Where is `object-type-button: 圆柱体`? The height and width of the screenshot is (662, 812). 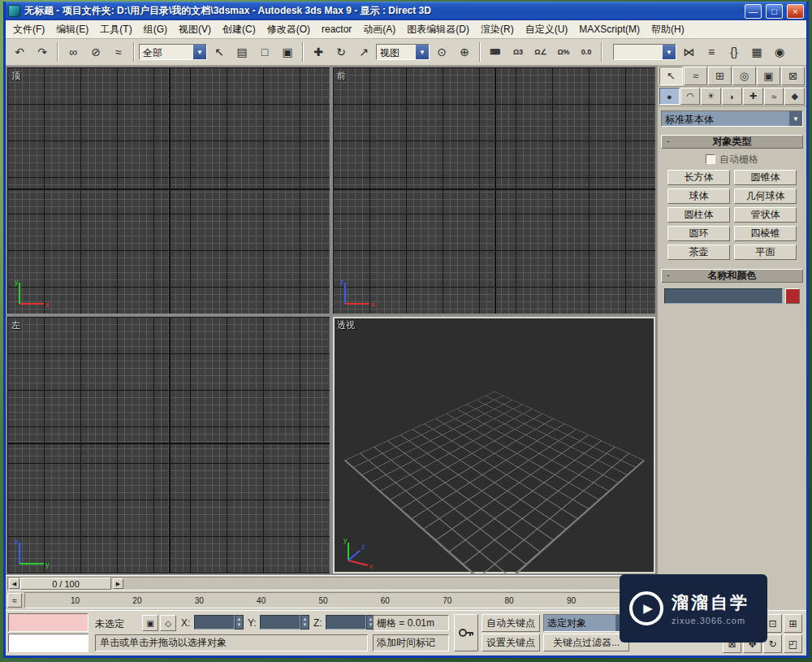
object-type-button: 圆柱体 is located at coordinates (698, 214).